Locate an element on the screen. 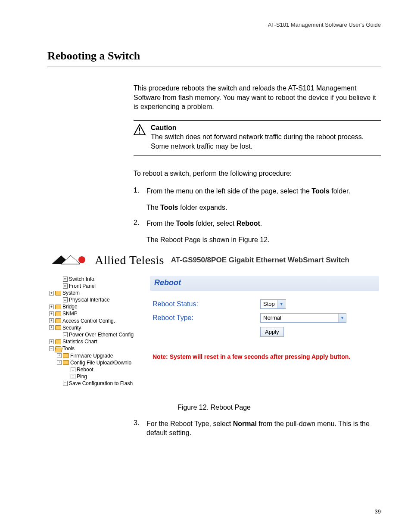 The width and height of the screenshot is (411, 532). tree-security: +Security is located at coordinates (96, 328).